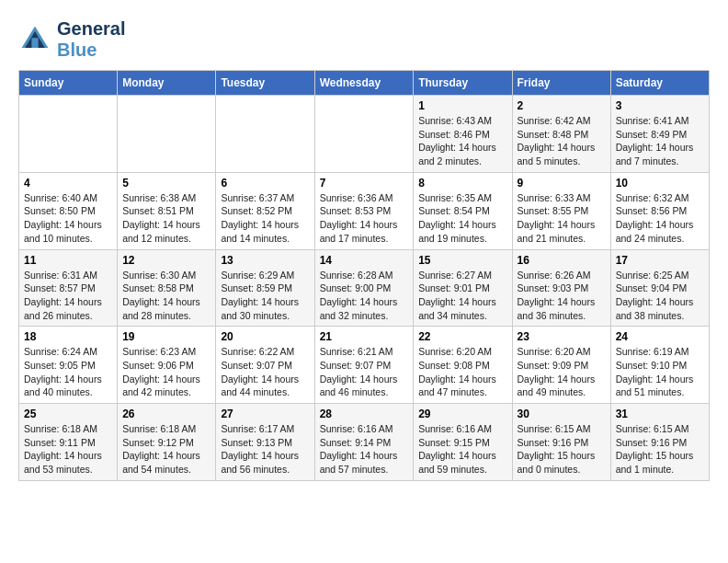 This screenshot has height=563, width=728. I want to click on calendar-cell: 16Sunrise: 6:26 AM Sunset: 9:03 PM Dayli…, so click(561, 288).